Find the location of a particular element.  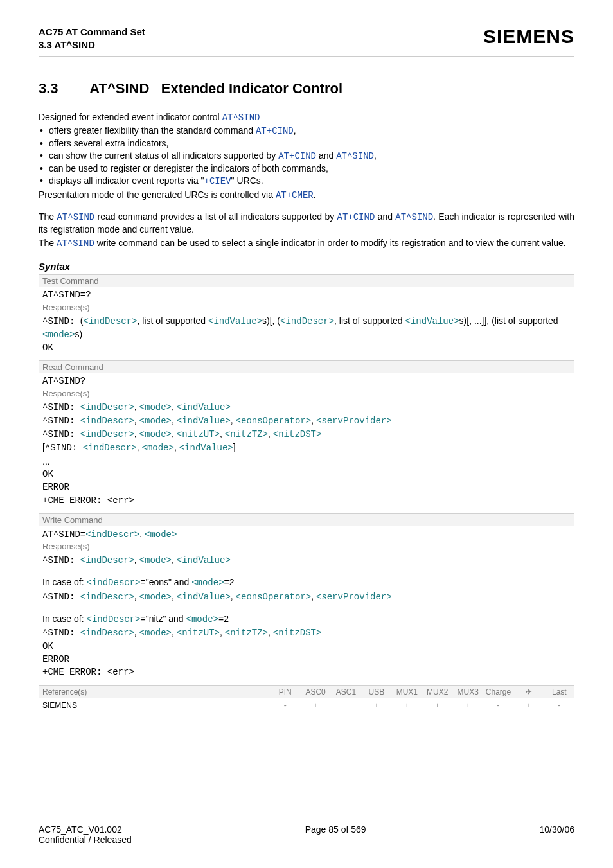

w2p1: <indDescr> is located at coordinates (107, 597).